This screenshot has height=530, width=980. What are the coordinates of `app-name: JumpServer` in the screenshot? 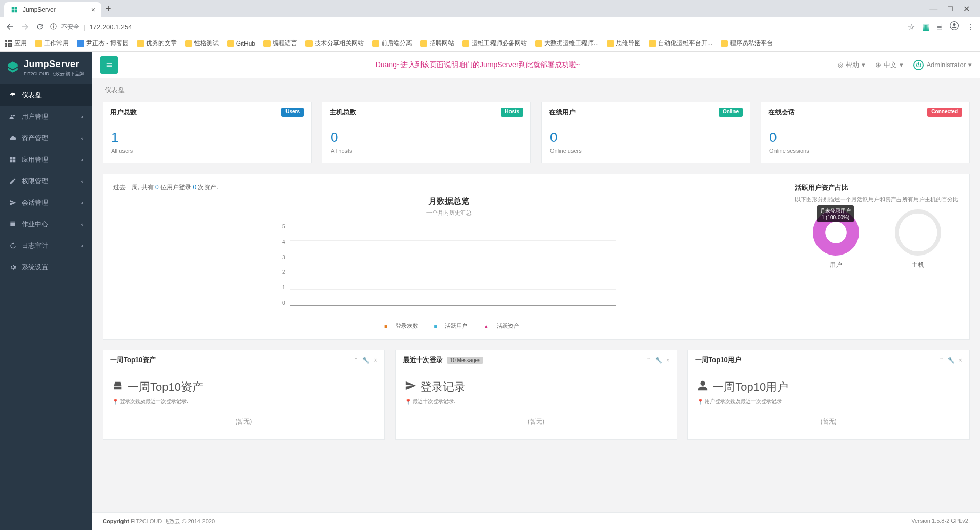 It's located at (54, 65).